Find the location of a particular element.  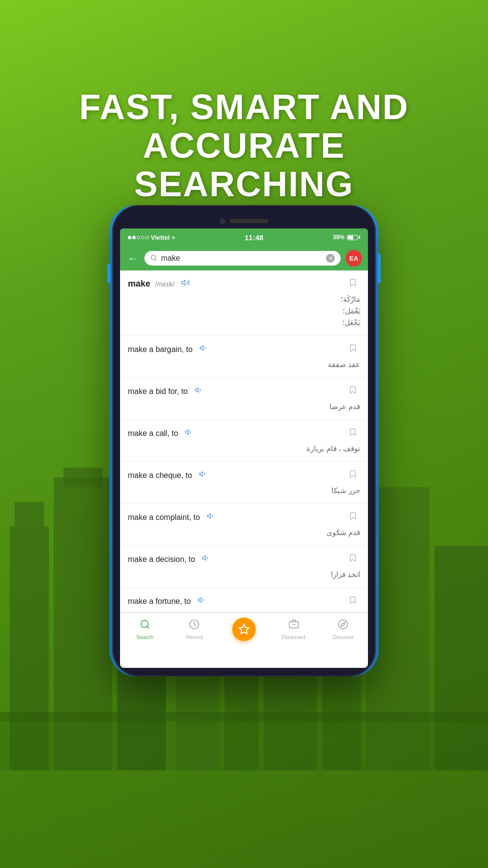

nav-item-search: Search is located at coordinates (145, 630).